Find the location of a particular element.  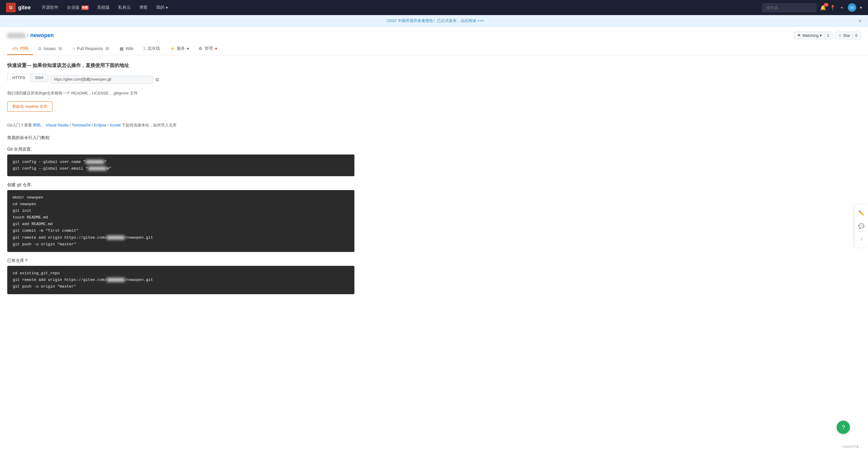

repo-title-row: / newopen 👁 Watching ▾ 1 ☆ Star 0 is located at coordinates (434, 35).